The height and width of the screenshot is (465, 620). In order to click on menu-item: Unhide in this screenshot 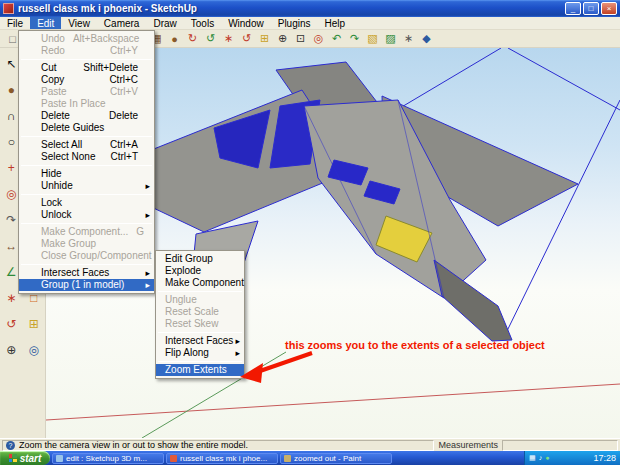, I will do `click(86, 186)`.